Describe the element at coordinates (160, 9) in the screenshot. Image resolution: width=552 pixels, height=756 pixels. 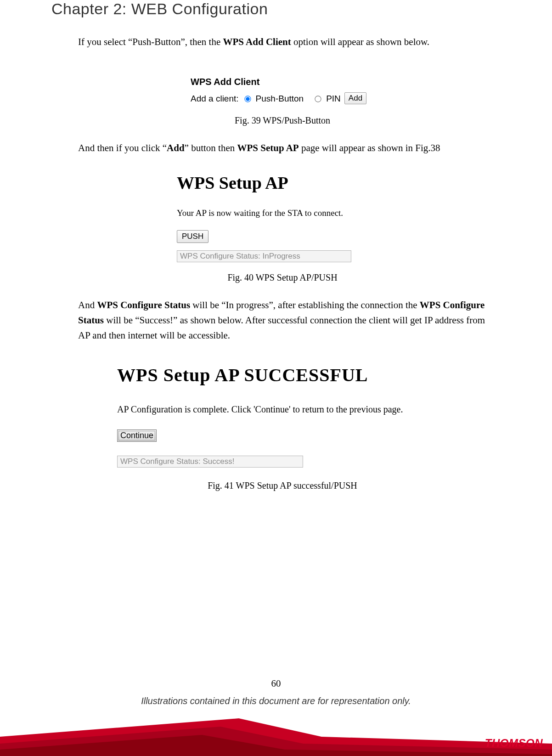
I see `chapter-title: Chapter 2: WEB Configuration` at that location.